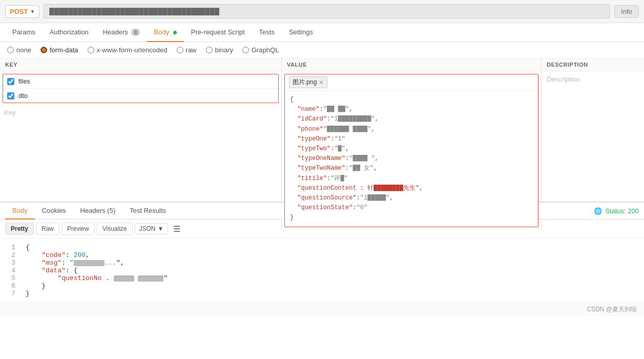  Describe the element at coordinates (322, 286) in the screenshot. I see `resp-line-6: 6 }` at that location.